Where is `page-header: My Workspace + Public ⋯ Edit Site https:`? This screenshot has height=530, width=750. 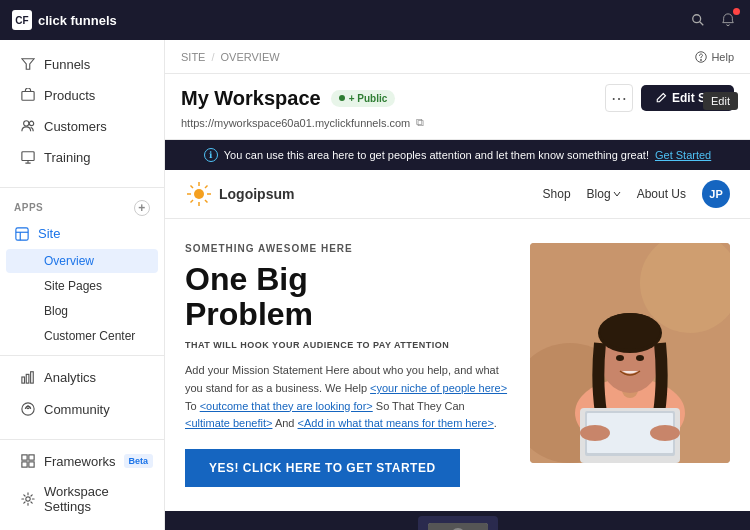
page-header: My Workspace + Public ⋯ Edit Site https: is located at coordinates (458, 107).